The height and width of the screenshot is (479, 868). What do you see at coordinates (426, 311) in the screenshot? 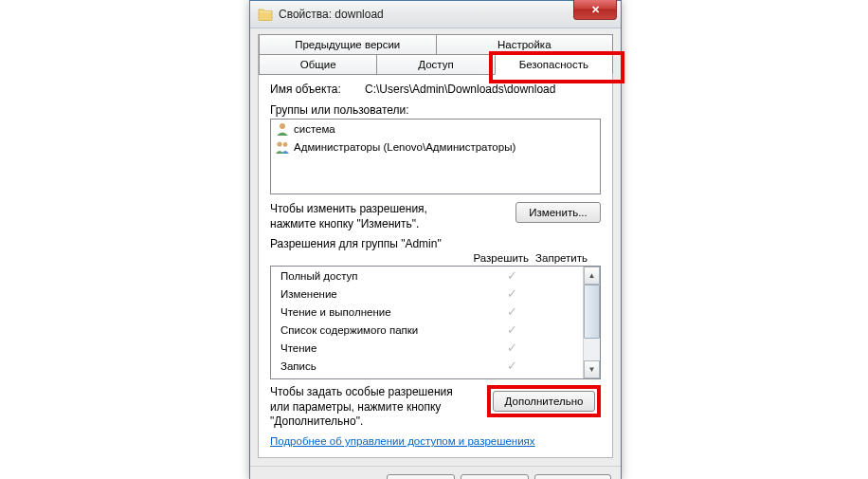
I see `perm-row: Чтение и выполнение ✓` at bounding box center [426, 311].